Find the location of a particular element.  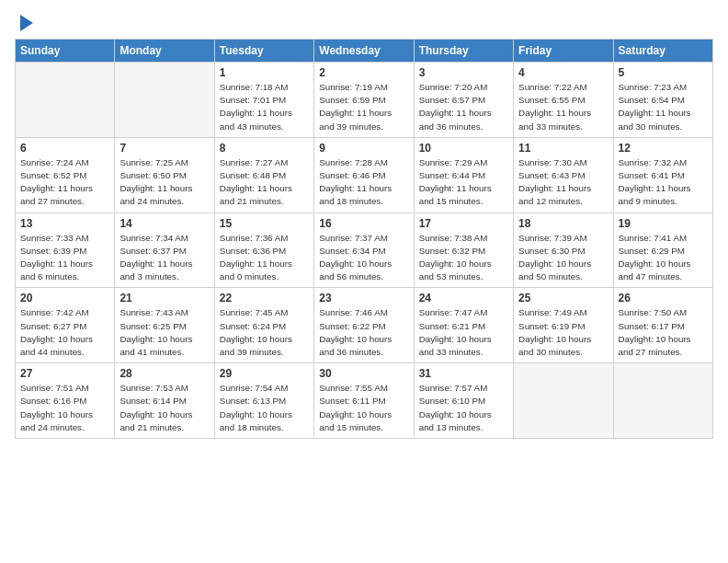

day-number: 18 is located at coordinates (563, 224).